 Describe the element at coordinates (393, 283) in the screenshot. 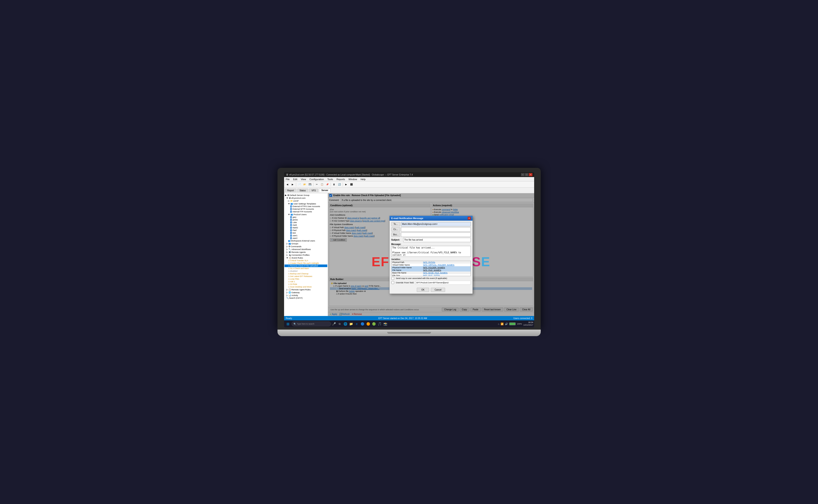

I see `override-from-checkbox` at that location.